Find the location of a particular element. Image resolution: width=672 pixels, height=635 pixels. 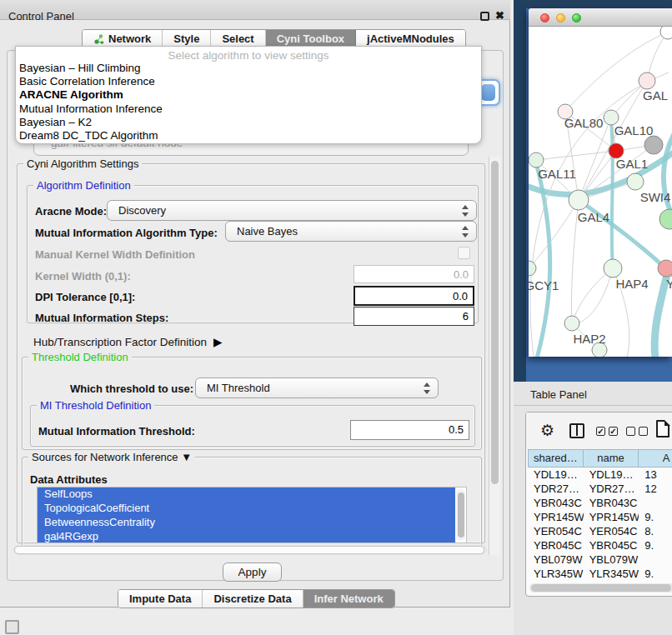

tab-discretize-data: Discretize Data is located at coordinates (253, 598).